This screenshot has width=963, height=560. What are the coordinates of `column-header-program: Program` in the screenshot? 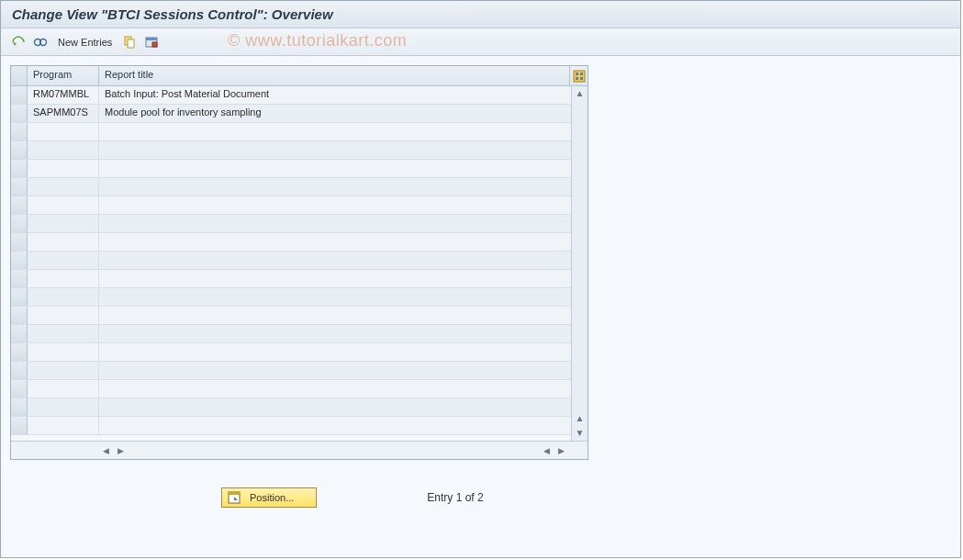 It's located at (63, 75).